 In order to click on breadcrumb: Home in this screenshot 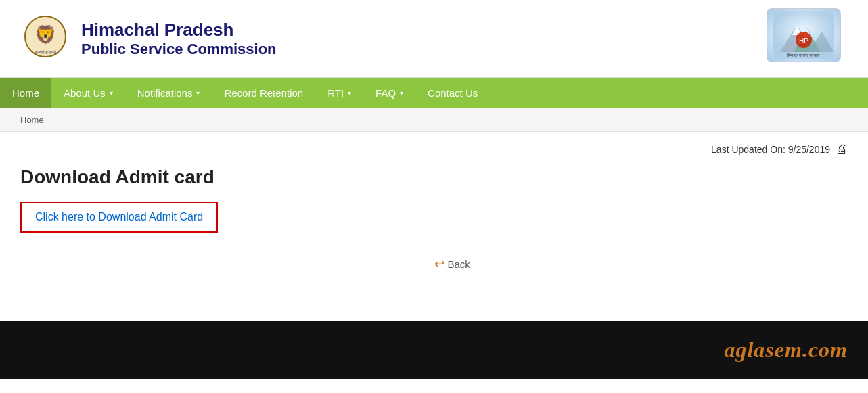, I will do `click(434, 120)`.